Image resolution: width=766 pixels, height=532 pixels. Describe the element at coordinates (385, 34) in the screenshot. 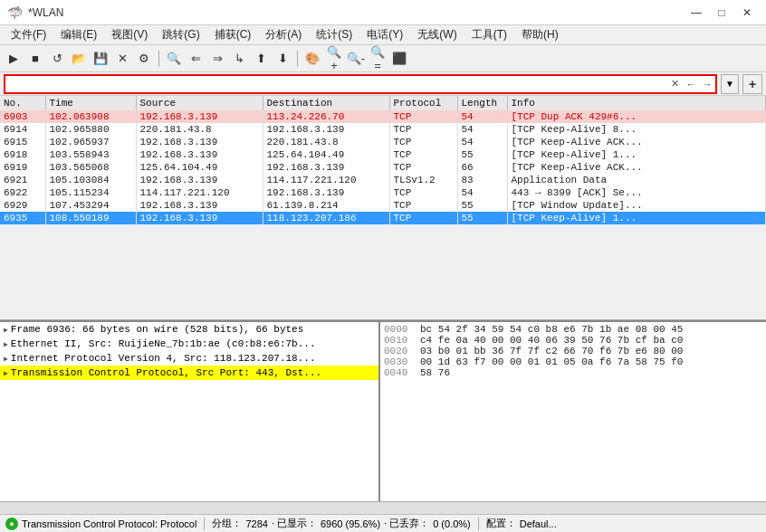

I see `menubar-item: 电话(Y)` at that location.